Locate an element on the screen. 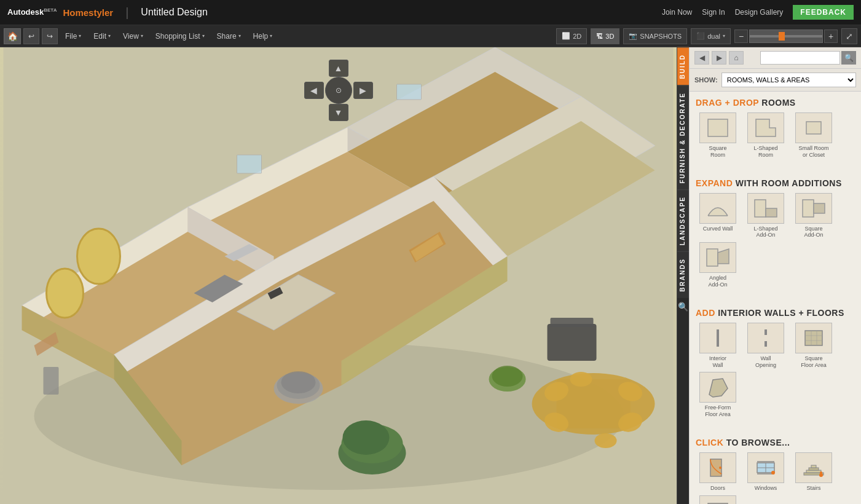 The image size is (861, 504). panel-search: 🔍 is located at coordinates (808, 58).